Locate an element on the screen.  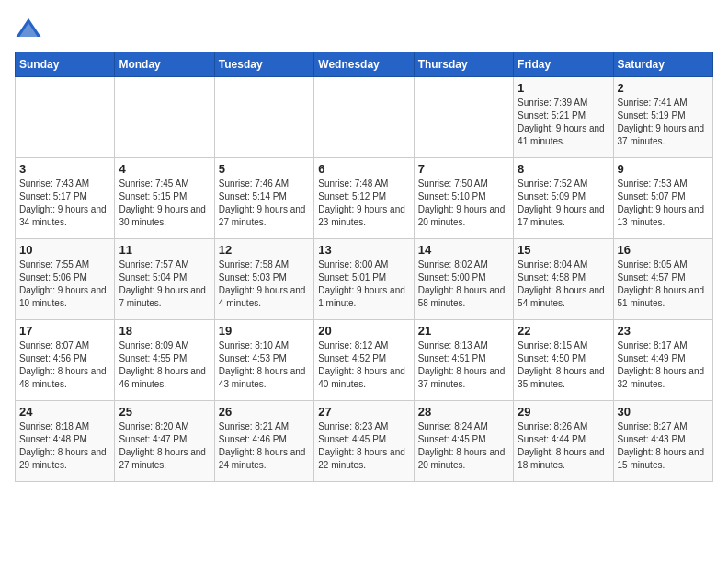
day-number: 21 is located at coordinates (463, 331).